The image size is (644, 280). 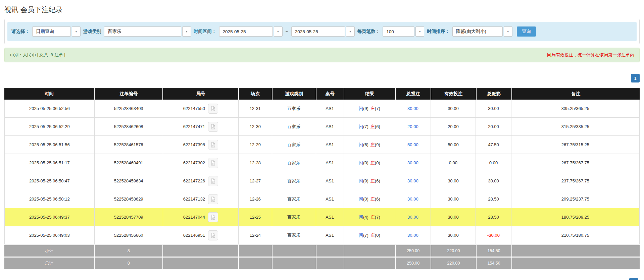 I want to click on header-bet-id: 注单编号, so click(x=128, y=94).